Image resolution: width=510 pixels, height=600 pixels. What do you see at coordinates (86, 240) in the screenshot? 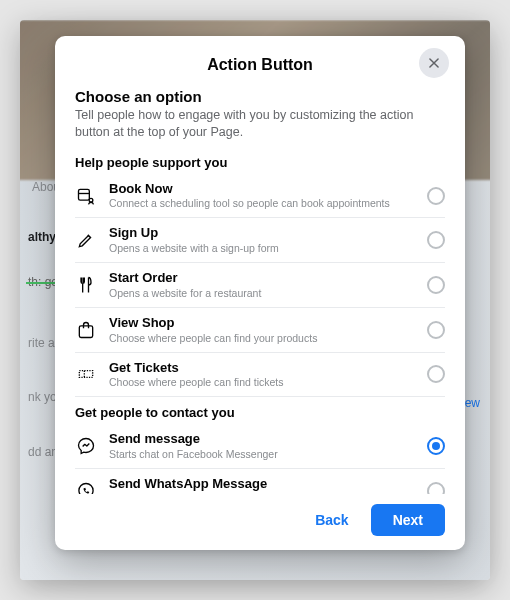
I see `pencil-icon` at bounding box center [86, 240].